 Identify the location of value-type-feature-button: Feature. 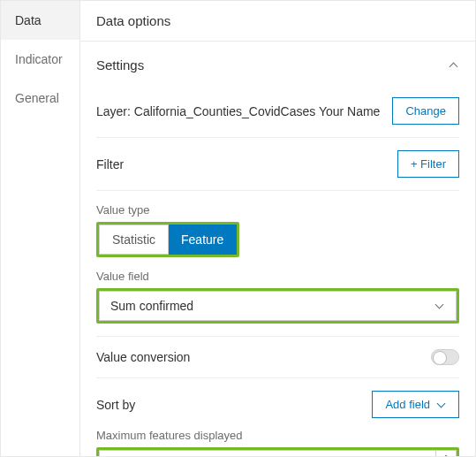
(203, 240).